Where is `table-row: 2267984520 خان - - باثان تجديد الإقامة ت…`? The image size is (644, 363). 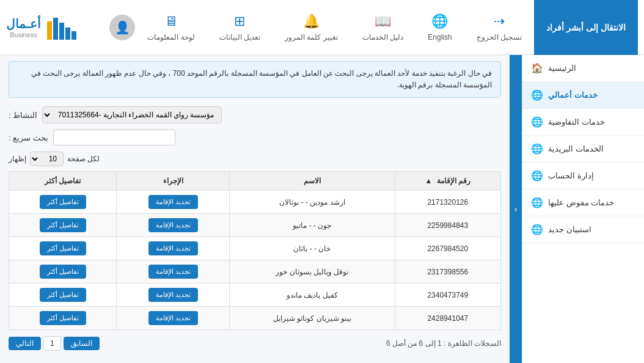 table-row: 2267984520 خان - - باثان تجديد الإقامة ت… is located at coordinates (255, 249).